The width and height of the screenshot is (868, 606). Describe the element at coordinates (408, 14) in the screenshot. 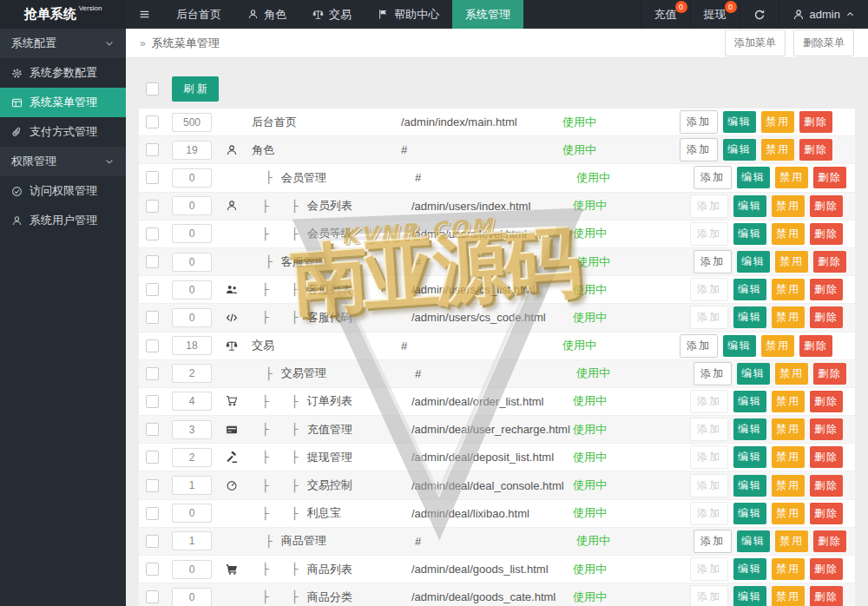

I see `nav-item-help: 帮助中心` at that location.